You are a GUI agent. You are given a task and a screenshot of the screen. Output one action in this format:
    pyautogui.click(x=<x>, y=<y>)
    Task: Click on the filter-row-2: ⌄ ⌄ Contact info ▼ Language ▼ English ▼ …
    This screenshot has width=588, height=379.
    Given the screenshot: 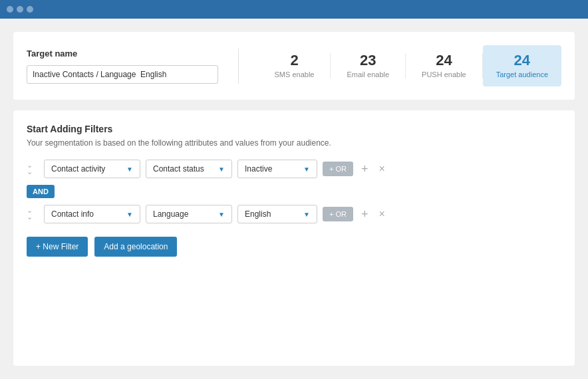 What is the action you would take?
    pyautogui.click(x=294, y=214)
    